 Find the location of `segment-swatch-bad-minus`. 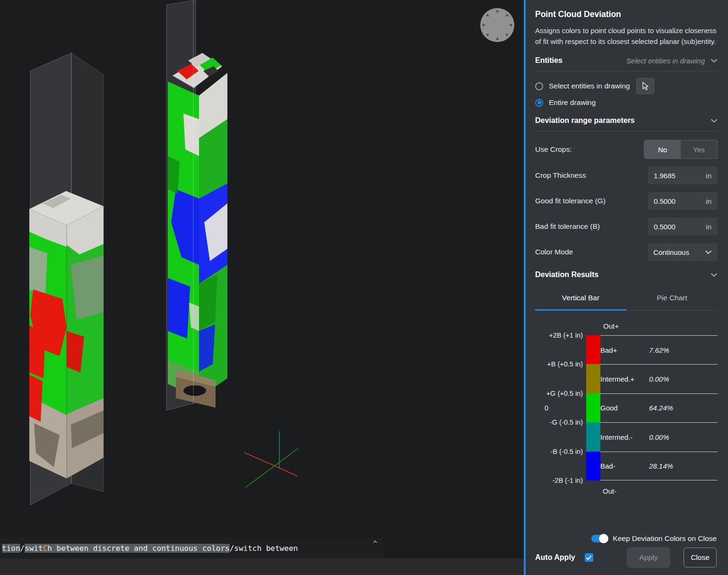

segment-swatch-bad-minus is located at coordinates (593, 466).